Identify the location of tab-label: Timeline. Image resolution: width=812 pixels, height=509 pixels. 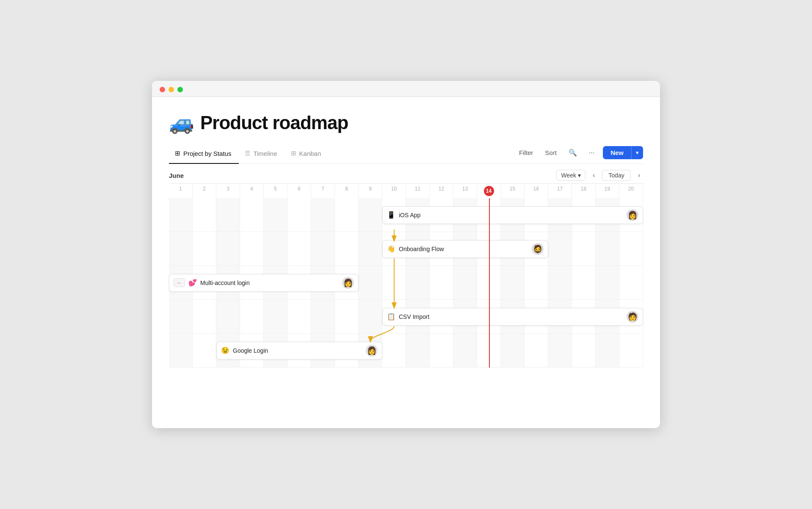
(265, 153).